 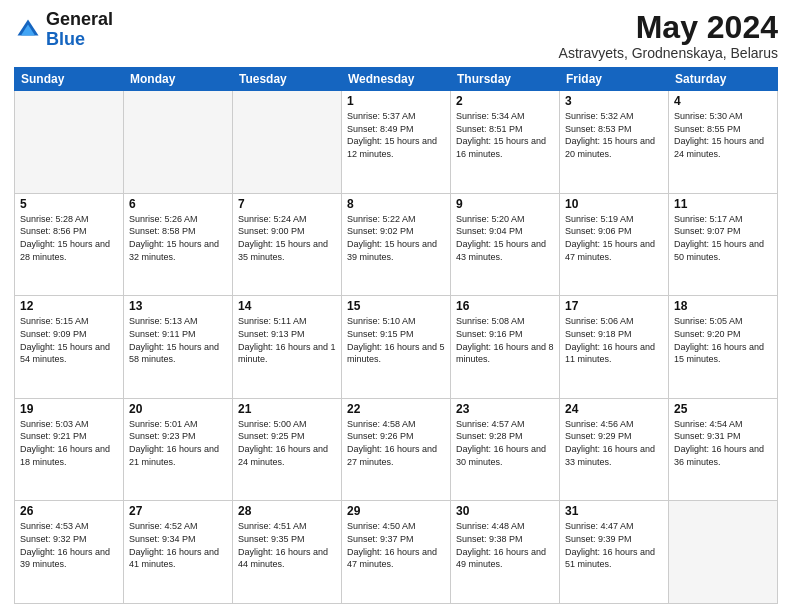 What do you see at coordinates (396, 101) in the screenshot?
I see `day-number: 1` at bounding box center [396, 101].